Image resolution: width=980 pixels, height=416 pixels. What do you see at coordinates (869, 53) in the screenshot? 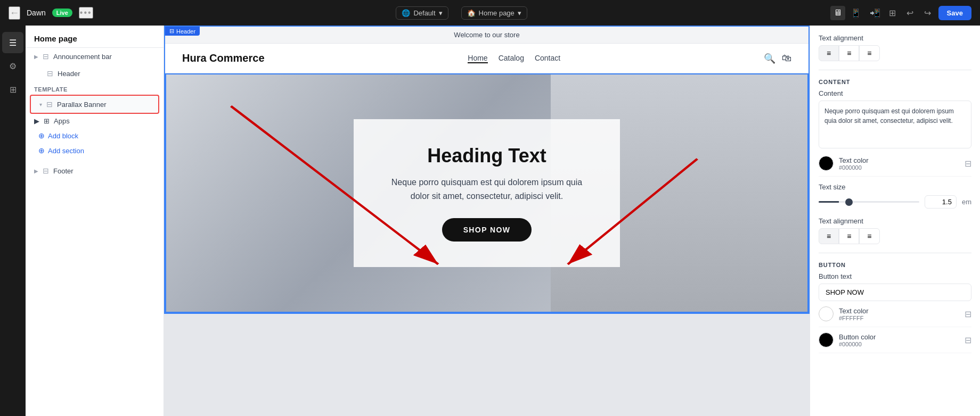
I see `align-right-button: ≡` at bounding box center [869, 53].